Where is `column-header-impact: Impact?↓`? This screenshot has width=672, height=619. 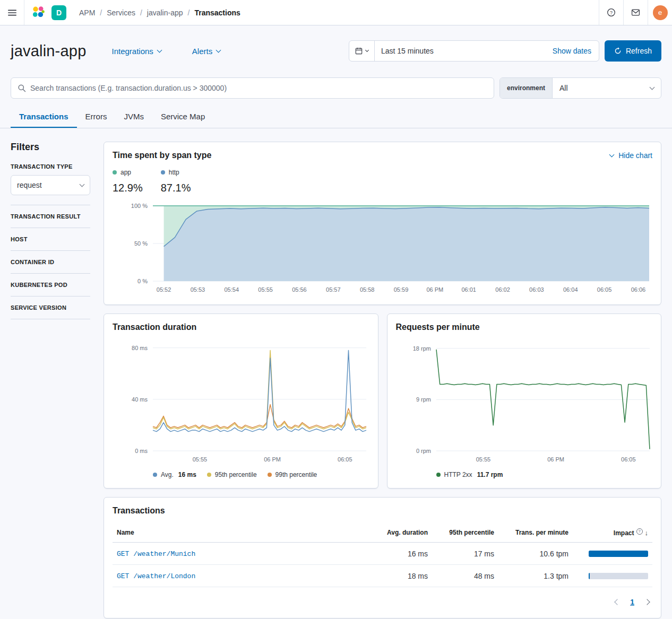
column-header-impact: Impact?↓ is located at coordinates (613, 533).